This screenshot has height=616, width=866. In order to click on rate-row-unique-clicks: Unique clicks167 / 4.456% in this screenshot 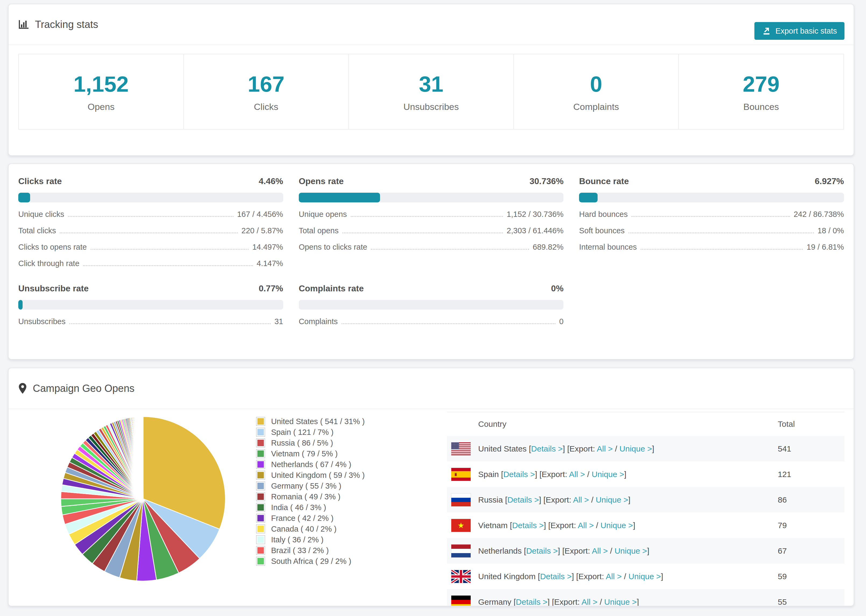, I will do `click(151, 214)`.